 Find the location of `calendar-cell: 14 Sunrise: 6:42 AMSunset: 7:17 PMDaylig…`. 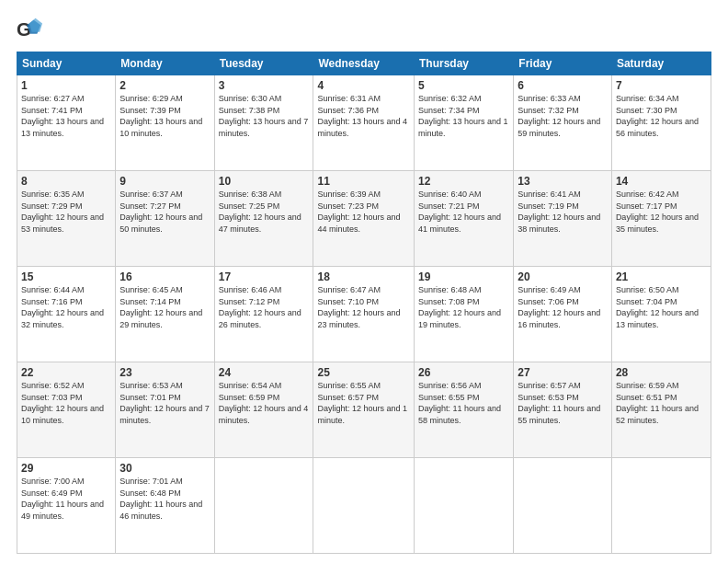

calendar-cell: 14 Sunrise: 6:42 AMSunset: 7:17 PMDaylig… is located at coordinates (661, 219).